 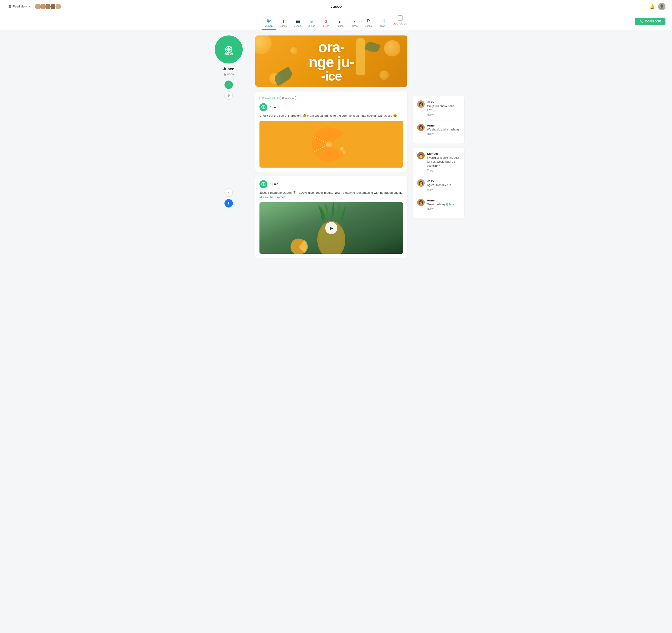 I want to click on post-author-name: Jusco, so click(x=274, y=107).